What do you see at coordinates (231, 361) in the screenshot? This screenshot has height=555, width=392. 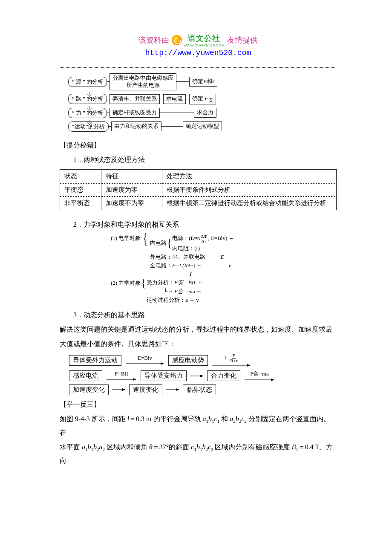 I see `arrow-right-icon: I=ER+r` at bounding box center [231, 361].